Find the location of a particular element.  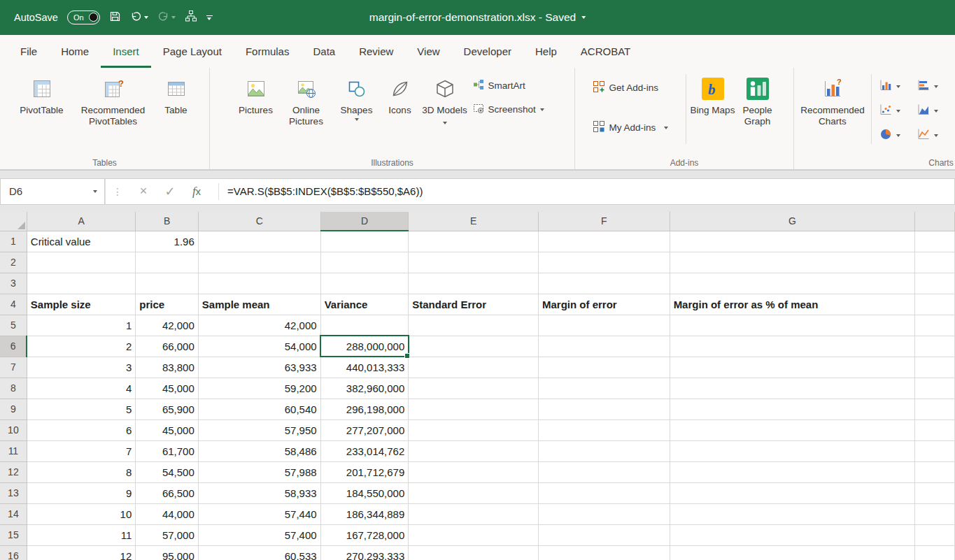

cell-D9: 296,198,000 is located at coordinates (365, 409).